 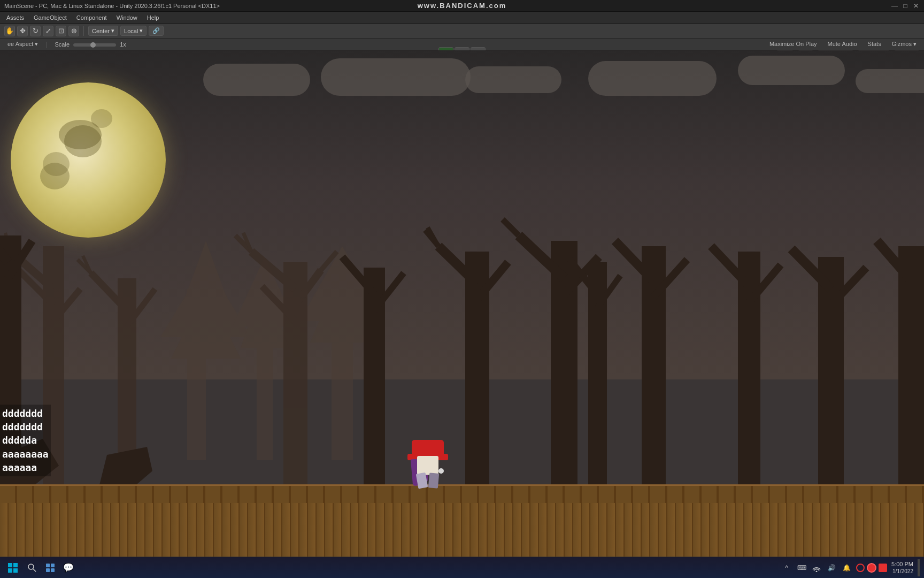 What do you see at coordinates (35, 31) in the screenshot?
I see `rotate-tool: ↻` at bounding box center [35, 31].